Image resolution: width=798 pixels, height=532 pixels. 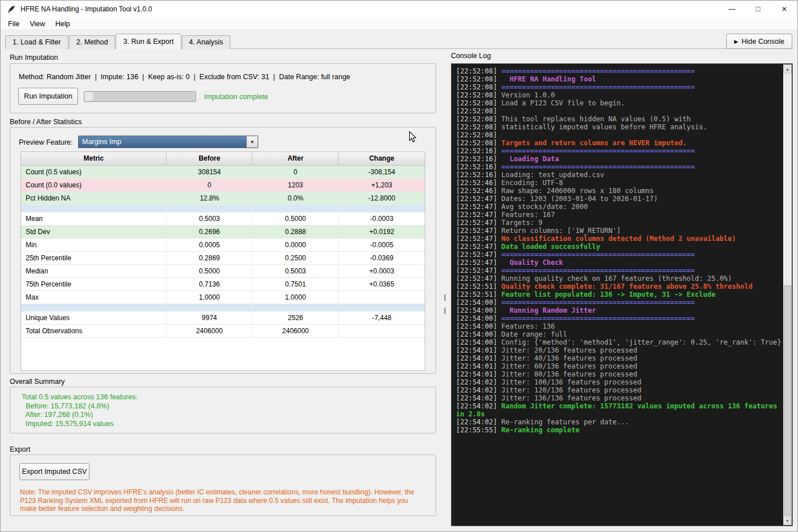 I want to click on value-cell: 0.0000, so click(x=295, y=245).